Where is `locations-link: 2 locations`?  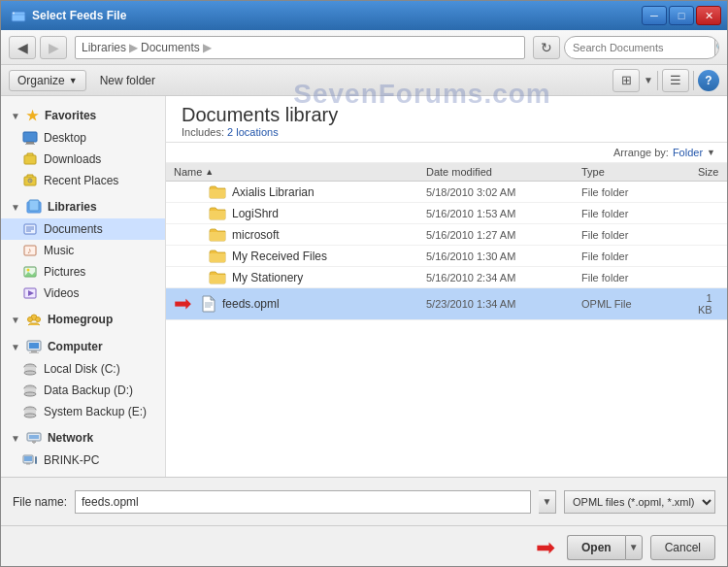
locations-link: 2 locations is located at coordinates (252, 132).